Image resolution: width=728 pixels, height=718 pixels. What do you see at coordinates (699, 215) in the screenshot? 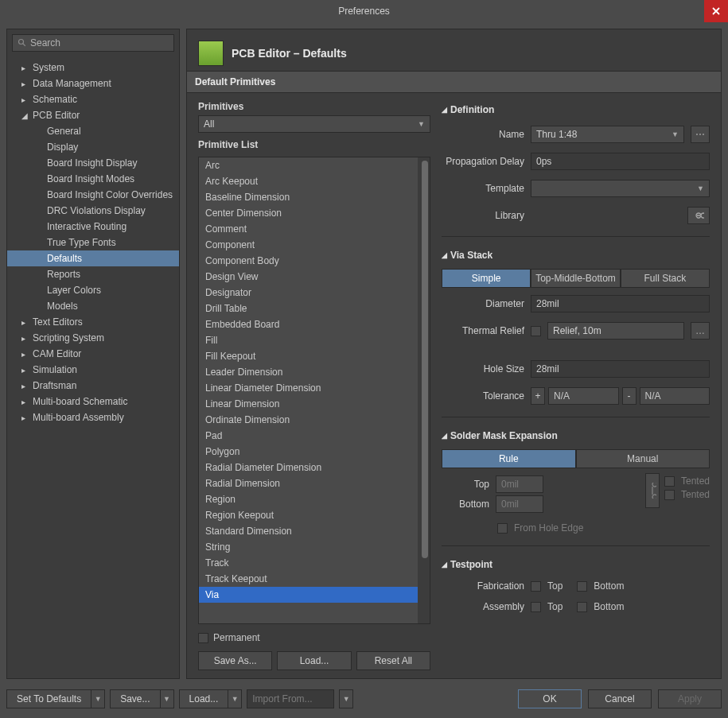
I see `library-link-button` at bounding box center [699, 215].